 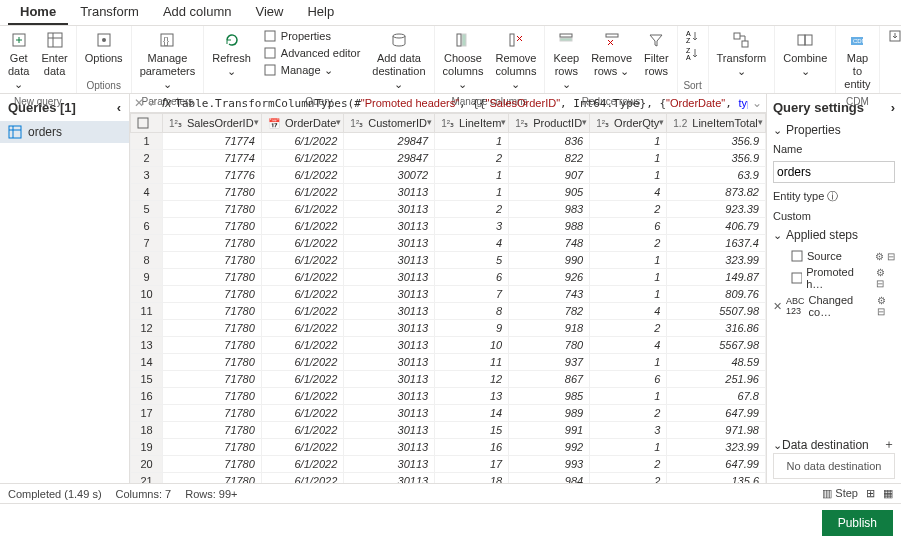 I want to click on rownum: 16, so click(x=147, y=396).